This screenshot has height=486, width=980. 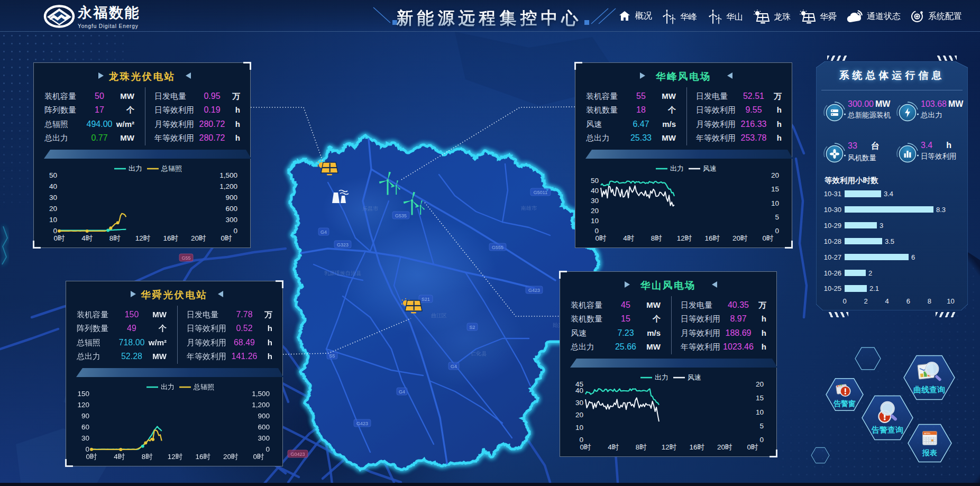 What do you see at coordinates (426, 299) in the screenshot?
I see `svg-text: S21` at bounding box center [426, 299].